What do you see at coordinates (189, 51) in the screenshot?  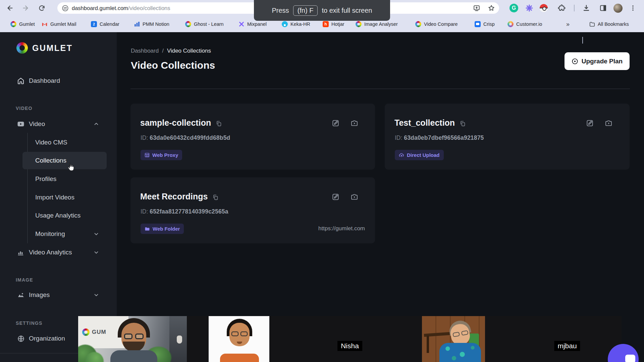 I see `breadcrumb-current: Video Collections` at bounding box center [189, 51].